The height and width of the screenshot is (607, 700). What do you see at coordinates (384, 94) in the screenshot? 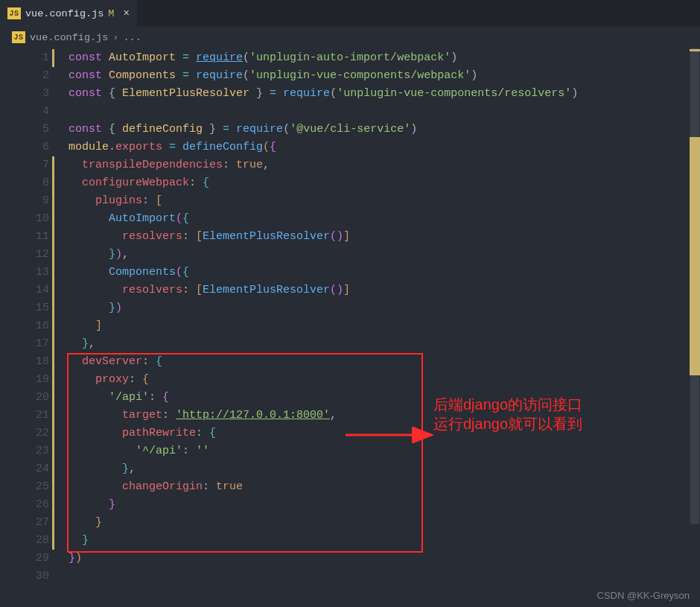
I see `code-line: const { ElementPlusResolver } = require(…` at bounding box center [384, 94].